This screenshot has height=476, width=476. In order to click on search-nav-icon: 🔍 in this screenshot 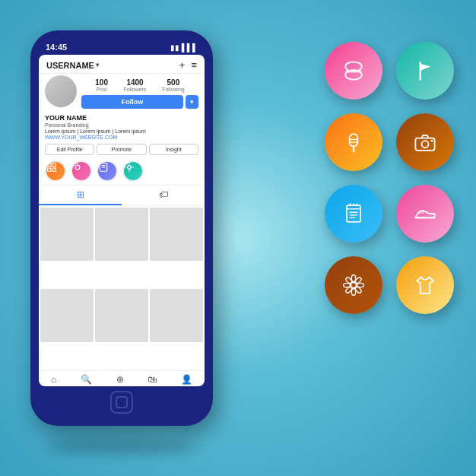, I will do `click(87, 379)`.